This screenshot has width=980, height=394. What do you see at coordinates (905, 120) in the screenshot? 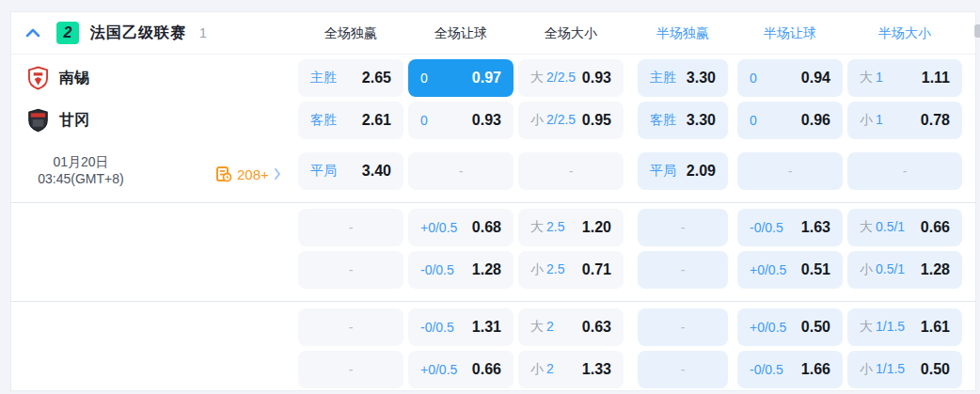
I see `odds-cell-r2-c6: 小10.78` at bounding box center [905, 120].